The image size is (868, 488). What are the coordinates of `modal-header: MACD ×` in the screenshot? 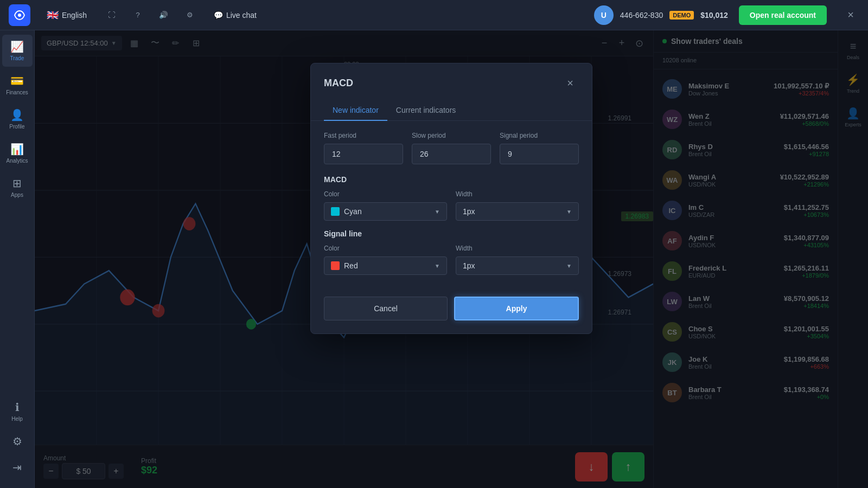 It's located at (451, 78).